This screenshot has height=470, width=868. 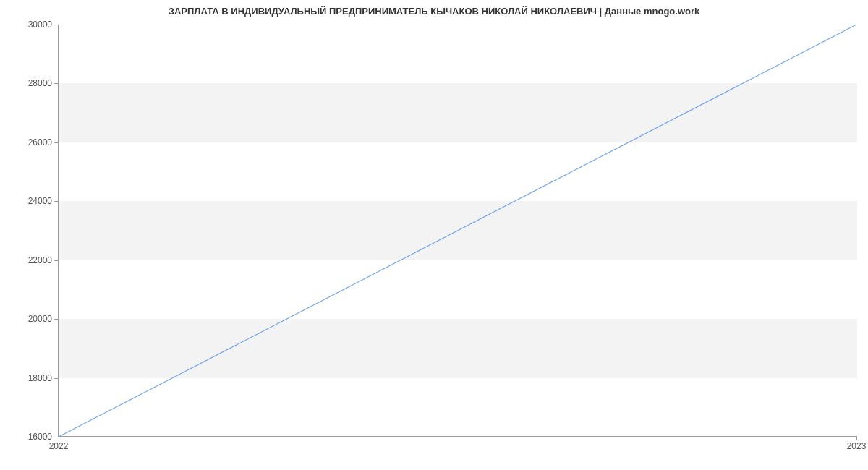 What do you see at coordinates (30, 260) in the screenshot?
I see `y-tick-label: 22000` at bounding box center [30, 260].